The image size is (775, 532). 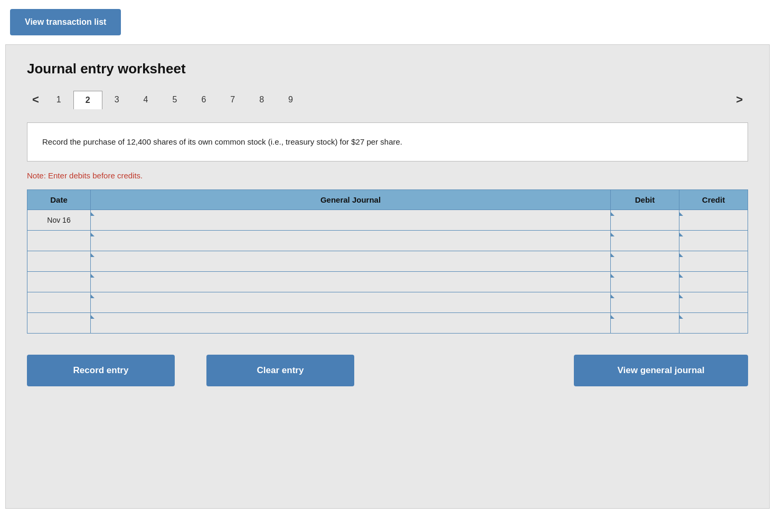 What do you see at coordinates (232, 100) in the screenshot?
I see `tab-7: 7` at bounding box center [232, 100].